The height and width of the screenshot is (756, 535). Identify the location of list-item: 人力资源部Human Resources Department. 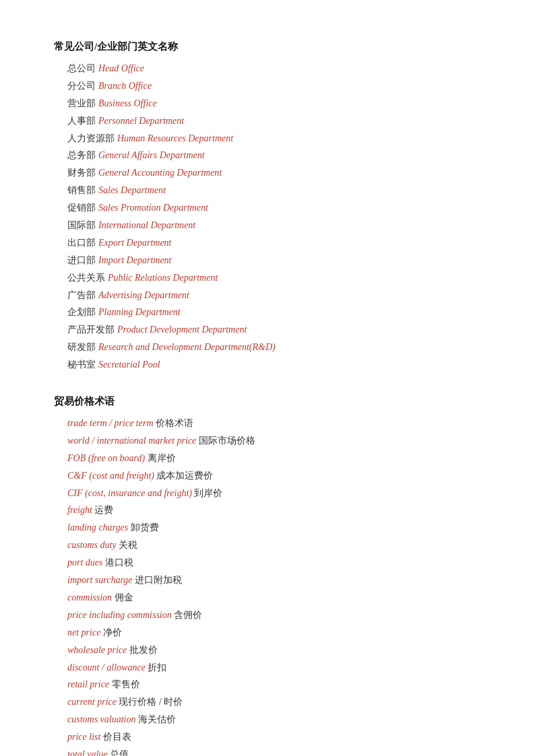
(274, 139).